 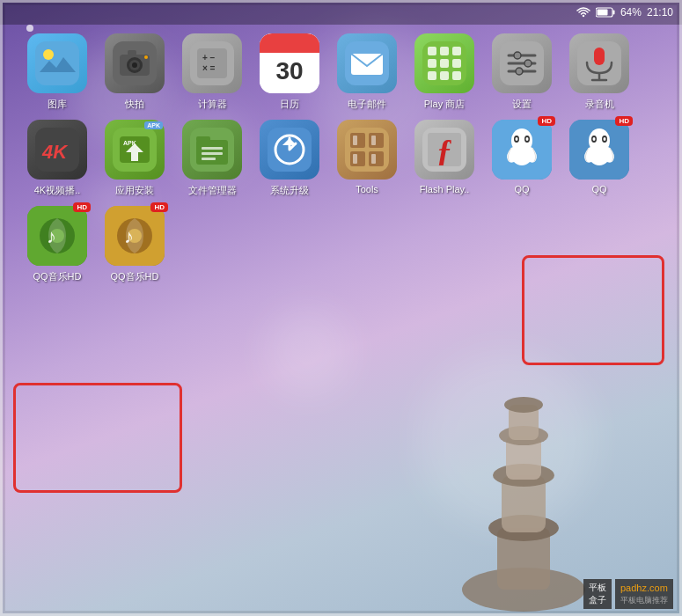 I want to click on calendar-icon: 30, so click(x=290, y=63).